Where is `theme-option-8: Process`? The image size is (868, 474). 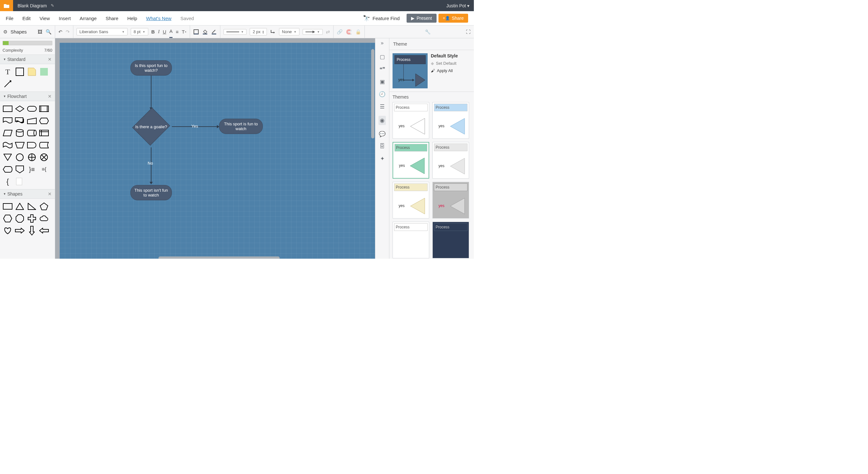 theme-option-8: Process is located at coordinates (451, 240).